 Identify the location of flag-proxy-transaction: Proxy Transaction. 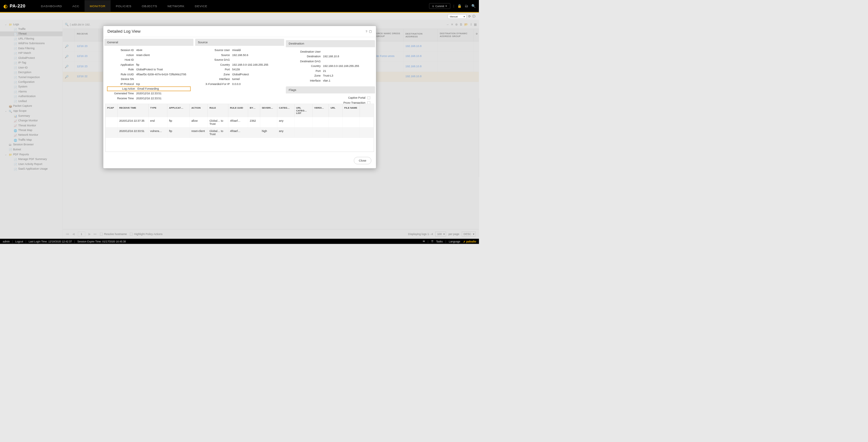
(331, 102).